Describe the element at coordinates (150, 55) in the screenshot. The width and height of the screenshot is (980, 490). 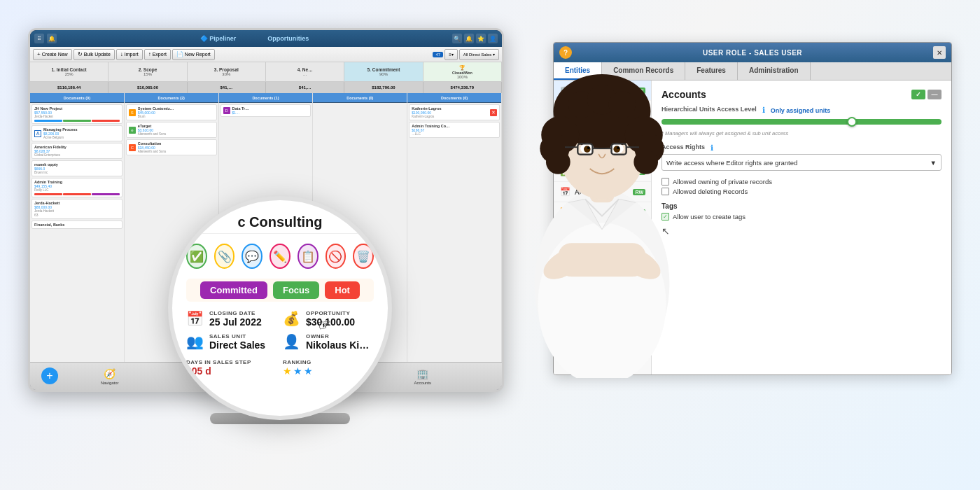
I see `export-icon: ↑` at that location.